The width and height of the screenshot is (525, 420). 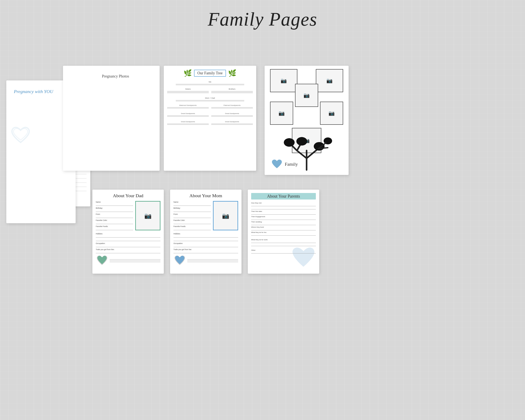 What do you see at coordinates (206, 243) in the screenshot?
I see `mom-occupation-label: Occupation:` at bounding box center [206, 243].